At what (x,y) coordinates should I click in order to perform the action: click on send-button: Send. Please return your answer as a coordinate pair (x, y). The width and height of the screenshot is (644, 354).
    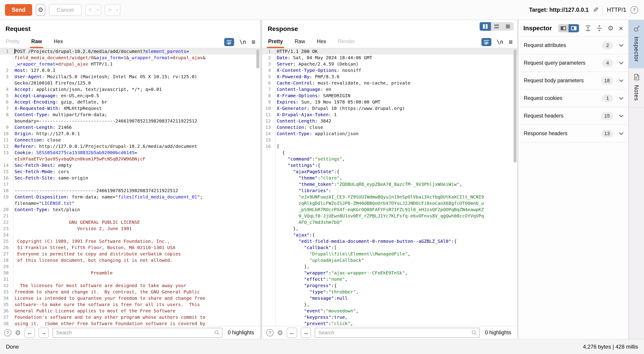
    Looking at the image, I should click on (18, 10).